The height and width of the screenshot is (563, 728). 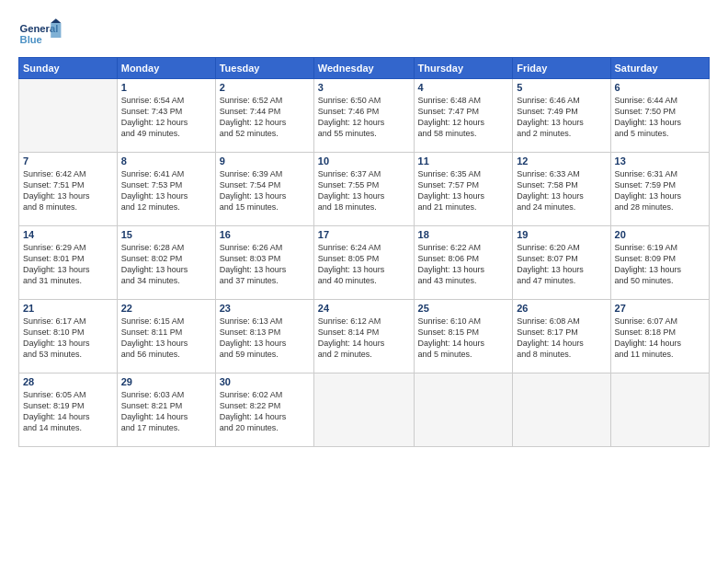 I want to click on day-number: 16, so click(x=265, y=235).